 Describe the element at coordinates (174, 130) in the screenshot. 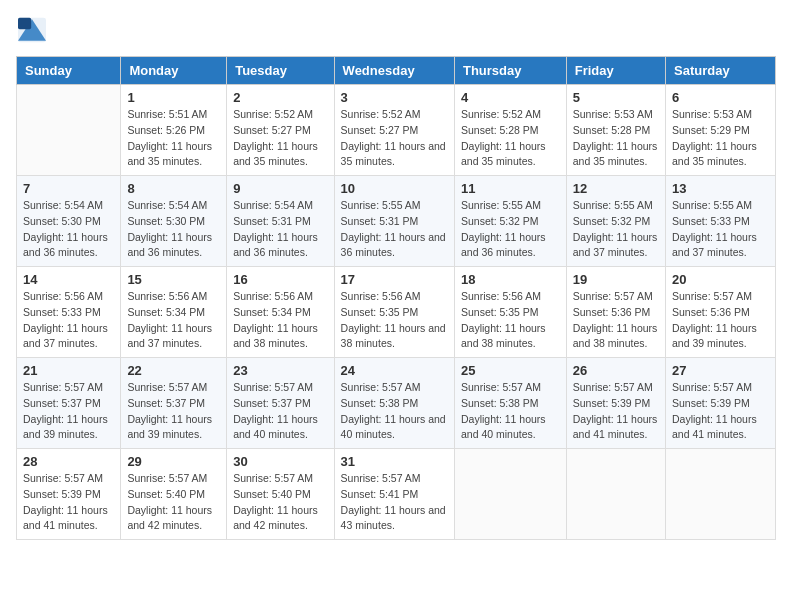

I see `calendar-cell: 1Sunrise: 5:51 AMSunset: 5:26 PMDaylight…` at that location.